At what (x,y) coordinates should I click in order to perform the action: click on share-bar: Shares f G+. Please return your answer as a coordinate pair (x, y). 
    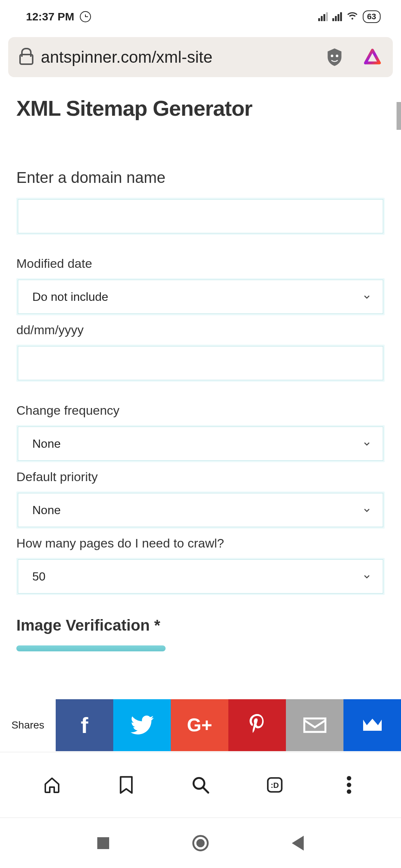
    Looking at the image, I should click on (200, 725).